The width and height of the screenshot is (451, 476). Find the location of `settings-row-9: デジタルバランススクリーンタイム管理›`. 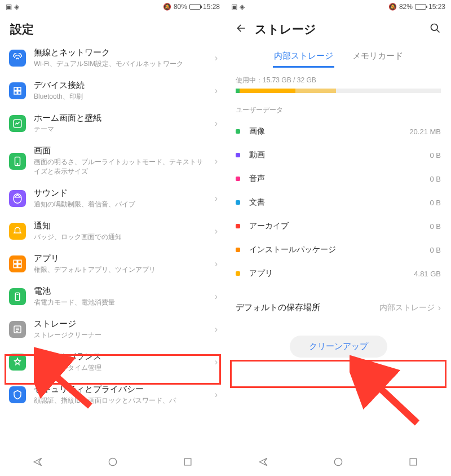

settings-row-9: デジタルバランススクリーンタイム管理› is located at coordinates (113, 362).